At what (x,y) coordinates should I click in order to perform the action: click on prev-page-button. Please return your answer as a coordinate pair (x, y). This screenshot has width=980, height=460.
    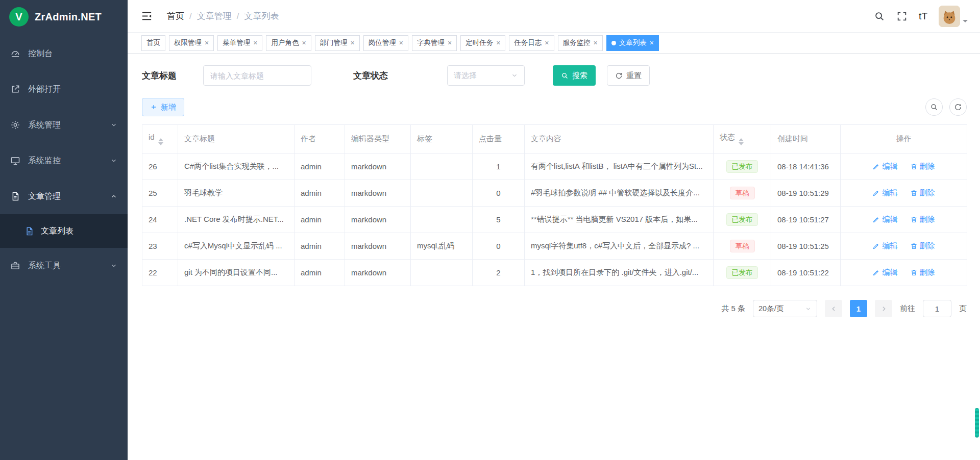
    Looking at the image, I should click on (834, 309).